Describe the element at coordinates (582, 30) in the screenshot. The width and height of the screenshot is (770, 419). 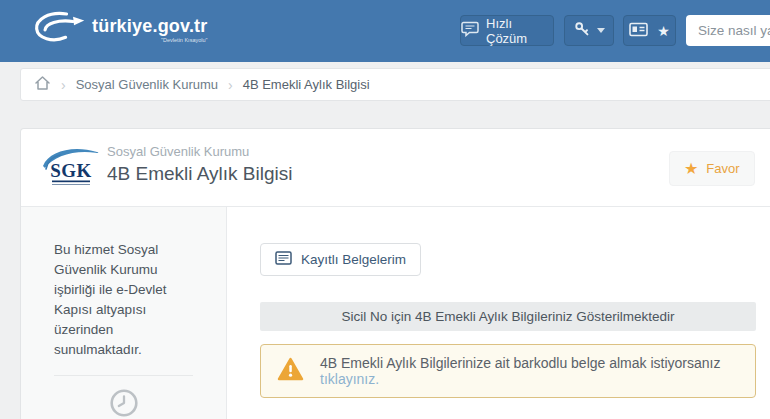
I see `key-icon` at that location.